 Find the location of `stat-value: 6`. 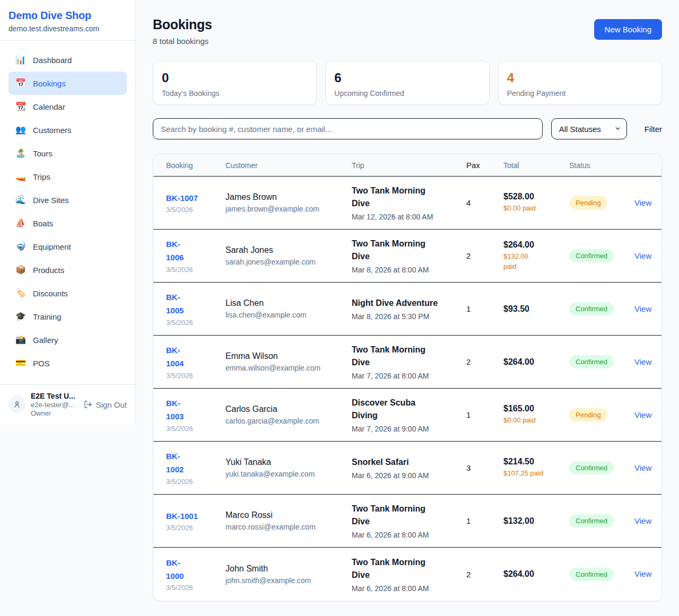

stat-value: 6 is located at coordinates (407, 78).